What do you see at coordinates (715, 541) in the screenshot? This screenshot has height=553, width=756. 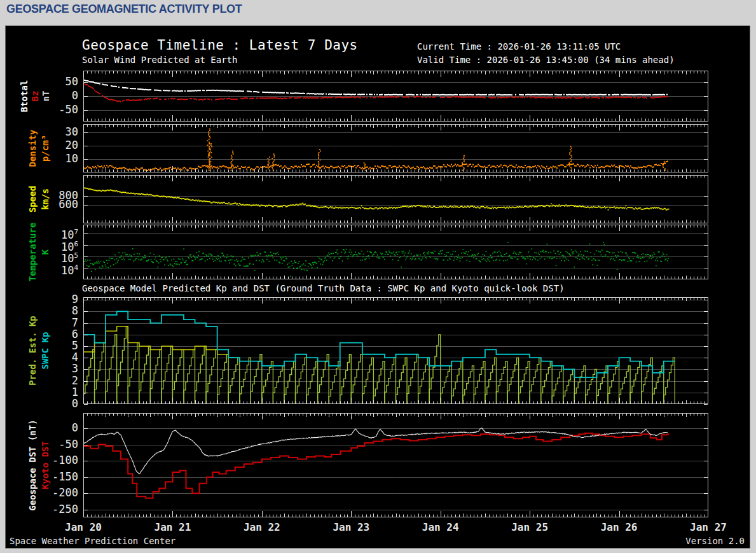 I see `footer-version: Version 2.0` at bounding box center [715, 541].